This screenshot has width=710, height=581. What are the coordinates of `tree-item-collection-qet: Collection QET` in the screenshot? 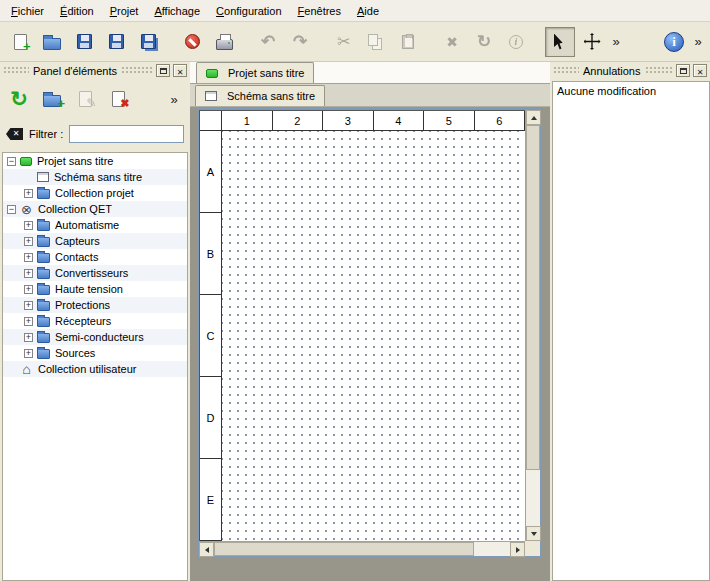 It's located at (95, 209).